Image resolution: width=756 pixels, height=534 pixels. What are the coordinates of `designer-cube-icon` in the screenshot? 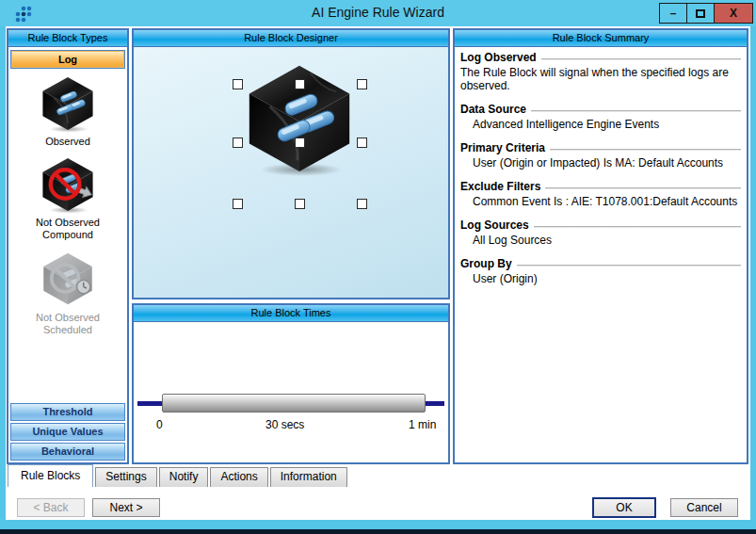 It's located at (299, 117).